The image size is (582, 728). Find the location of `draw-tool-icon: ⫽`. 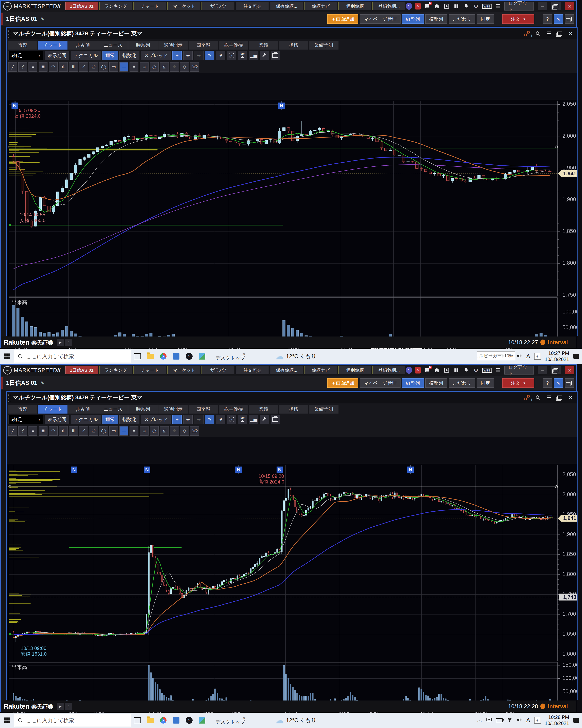

draw-tool-icon: ⫽ is located at coordinates (23, 431).